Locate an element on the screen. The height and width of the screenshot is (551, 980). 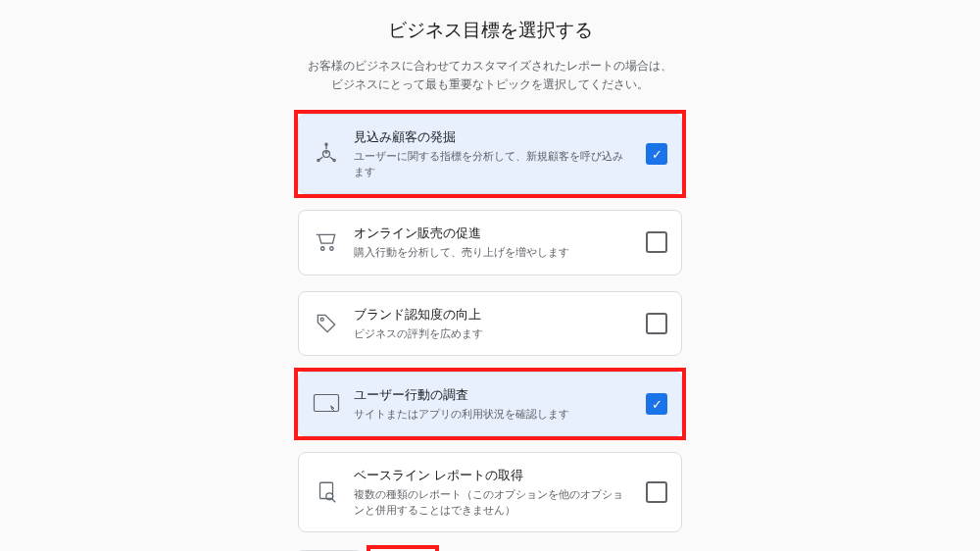
page-title: ビジネス目標を選択する is located at coordinates (490, 30).